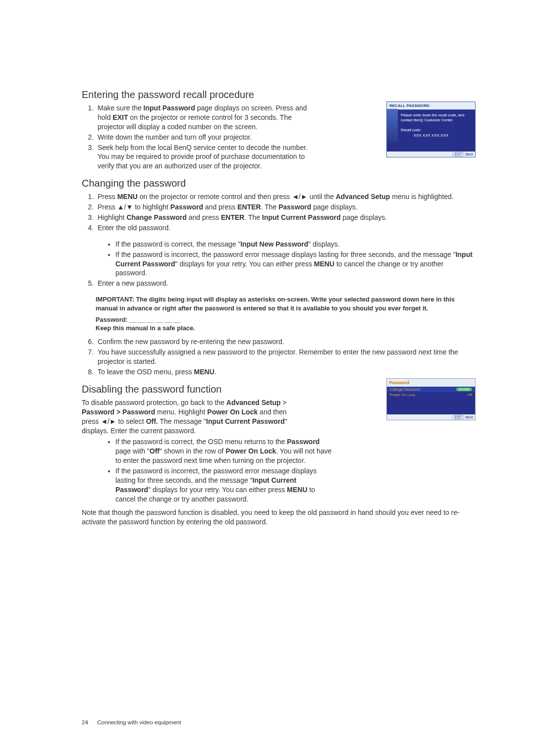 The height and width of the screenshot is (756, 535). What do you see at coordinates (285, 197) in the screenshot?
I see `list-item: Press MENU on the projector or remote co…` at bounding box center [285, 197].